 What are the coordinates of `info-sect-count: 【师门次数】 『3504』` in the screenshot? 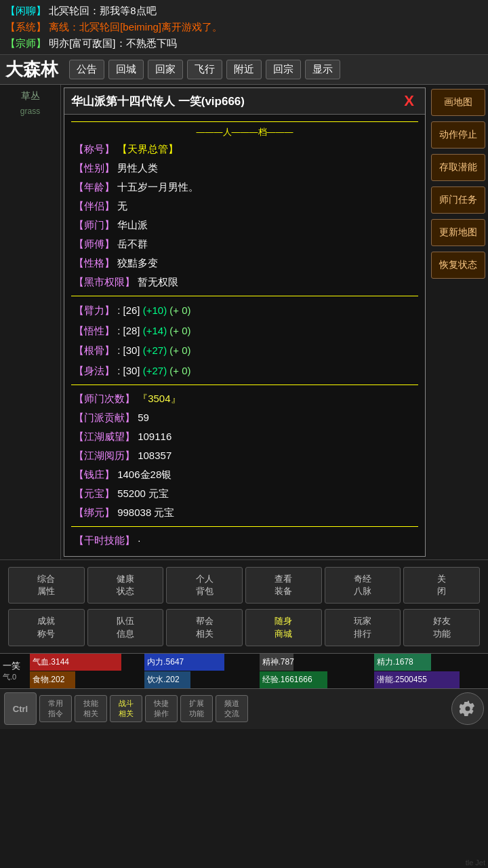 It's located at (245, 399).